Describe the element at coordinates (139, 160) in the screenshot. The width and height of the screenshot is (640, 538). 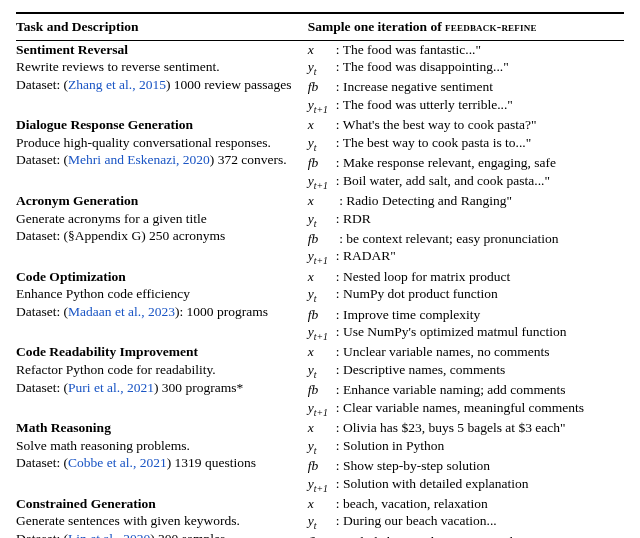
I see `citation: Mehri and Eskenazi, 2020` at that location.